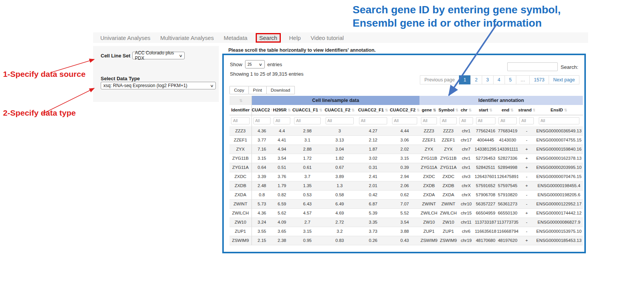 The width and height of the screenshot is (644, 302). What do you see at coordinates (486, 121) in the screenshot?
I see `filter-input-start` at bounding box center [486, 121].